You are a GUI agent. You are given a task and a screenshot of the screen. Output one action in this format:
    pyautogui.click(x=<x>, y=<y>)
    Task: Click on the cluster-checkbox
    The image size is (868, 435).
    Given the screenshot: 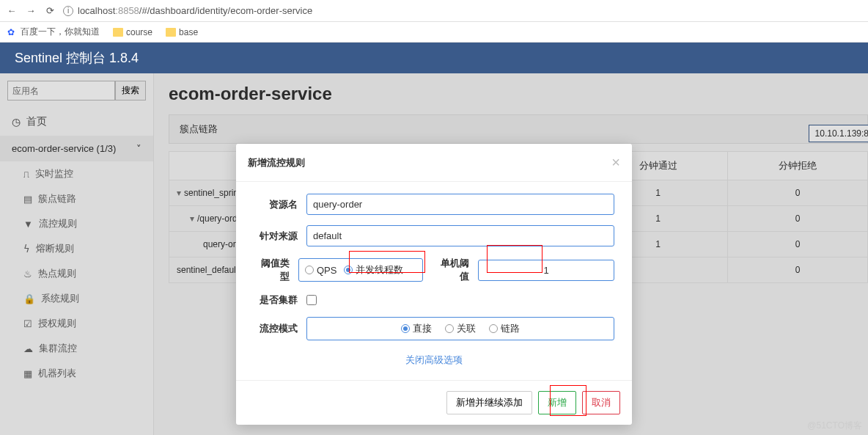 What is the action you would take?
    pyautogui.click(x=312, y=300)
    